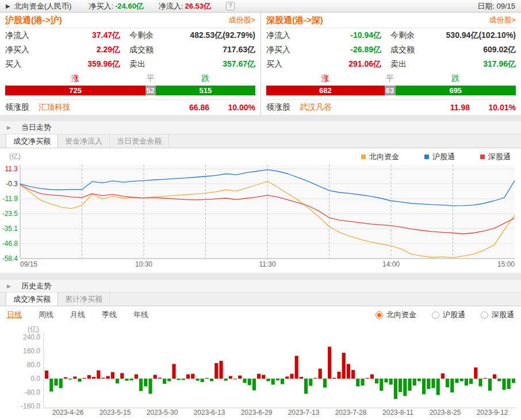  What do you see at coordinates (141, 315) in the screenshot?
I see `period-yearly: 年线` at bounding box center [141, 315].